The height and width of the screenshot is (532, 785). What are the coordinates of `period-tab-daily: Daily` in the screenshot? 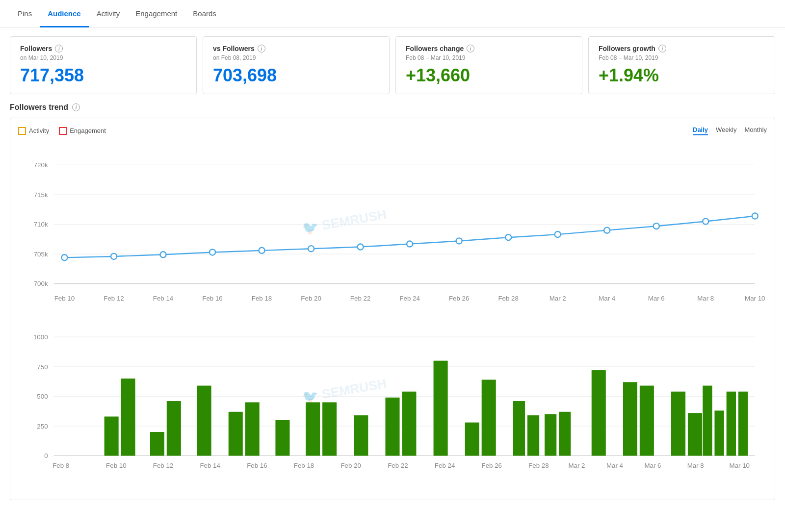 It's located at (701, 130).